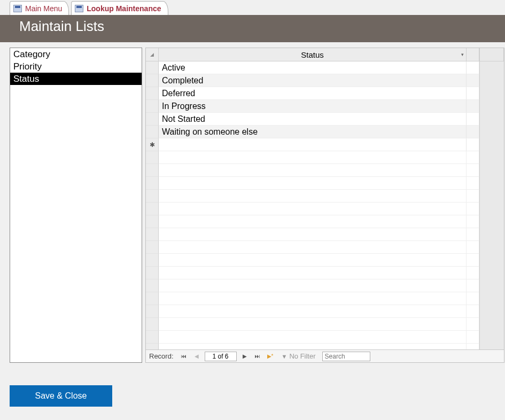 This screenshot has height=420, width=505. What do you see at coordinates (473, 55) in the screenshot?
I see `add-column` at bounding box center [473, 55].